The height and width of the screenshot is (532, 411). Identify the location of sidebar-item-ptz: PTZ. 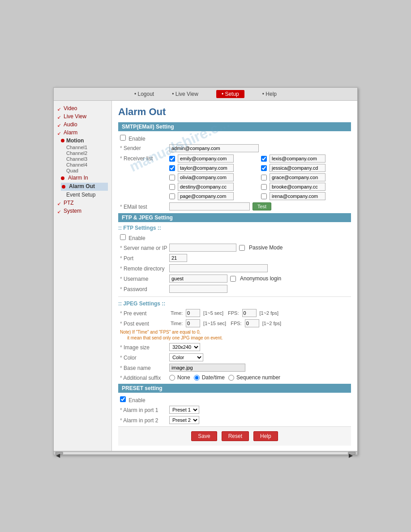
(68, 203).